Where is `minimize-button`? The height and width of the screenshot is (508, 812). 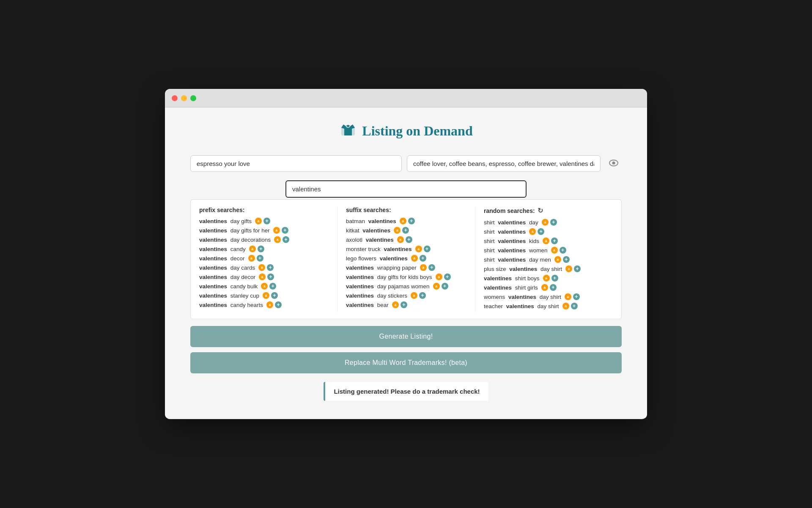 minimize-button is located at coordinates (184, 98).